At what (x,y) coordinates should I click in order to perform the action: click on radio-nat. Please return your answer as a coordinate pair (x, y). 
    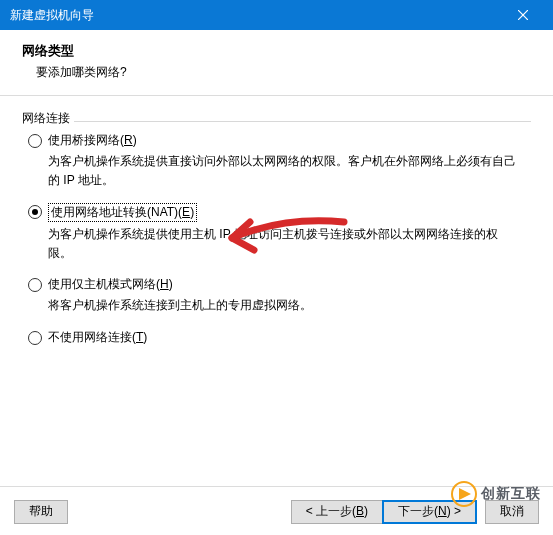
    Looking at the image, I should click on (35, 212).